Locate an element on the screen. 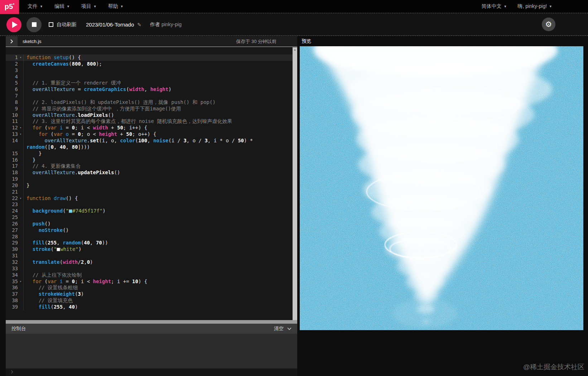 The width and height of the screenshot is (588, 376). code-line: 2 createCanvas(286, 287); is located at coordinates (151, 64).